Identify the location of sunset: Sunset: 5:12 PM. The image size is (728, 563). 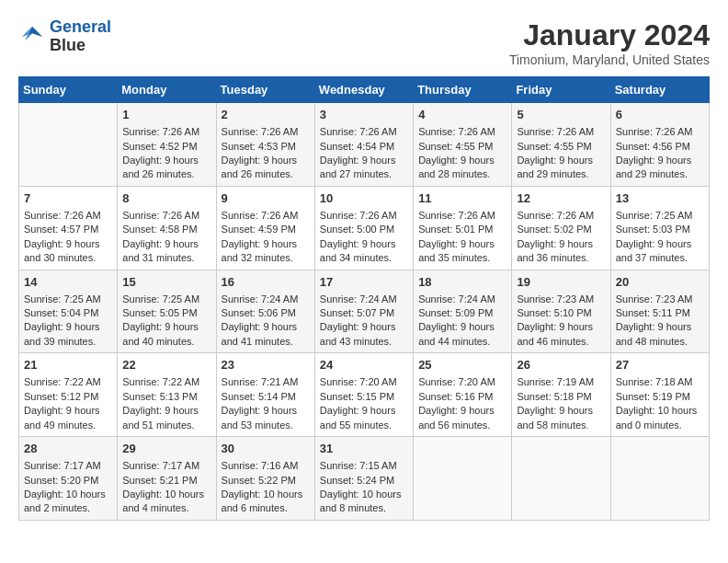
(61, 396).